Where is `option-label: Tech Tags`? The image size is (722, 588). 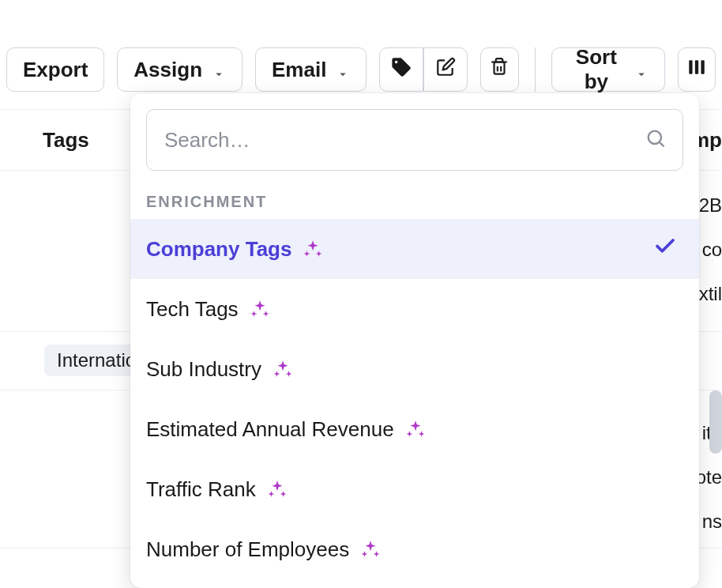 option-label: Tech Tags is located at coordinates (193, 310).